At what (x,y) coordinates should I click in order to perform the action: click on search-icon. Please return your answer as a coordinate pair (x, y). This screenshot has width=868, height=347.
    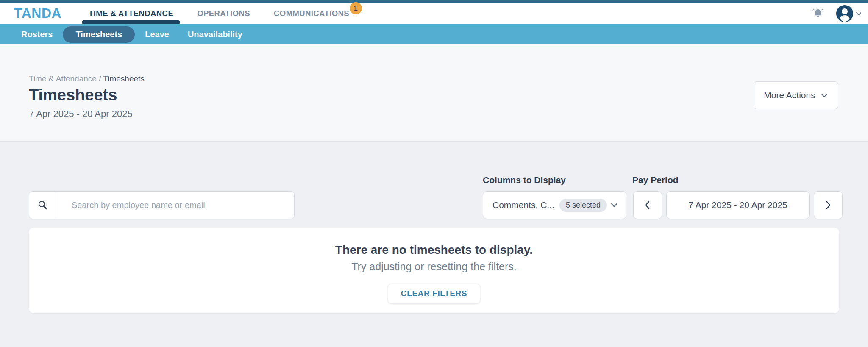
    Looking at the image, I should click on (43, 205).